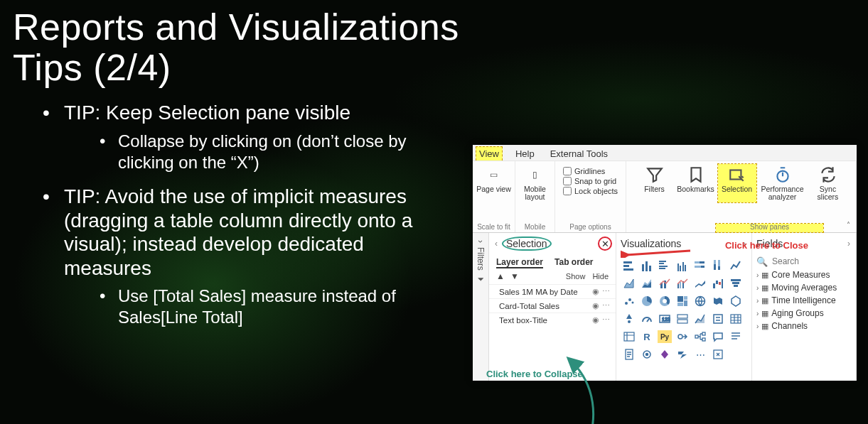 The image size is (868, 424). I want to click on tab-help: Help, so click(525, 153).